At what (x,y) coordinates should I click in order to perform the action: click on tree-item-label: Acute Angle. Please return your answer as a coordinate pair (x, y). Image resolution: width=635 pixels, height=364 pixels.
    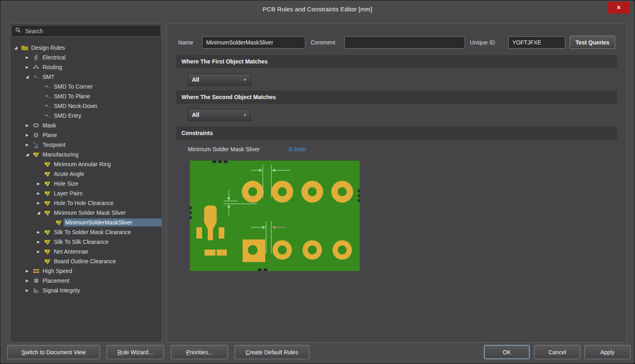
    Looking at the image, I should click on (69, 174).